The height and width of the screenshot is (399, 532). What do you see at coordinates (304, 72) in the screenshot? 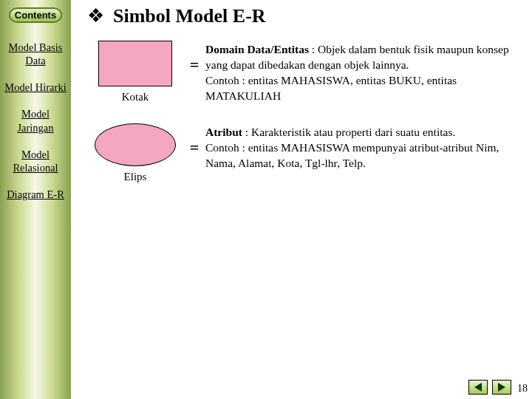
I see `symbol-row-kotak: Kotak = Domain Data/Entitas : Objek dala…` at bounding box center [304, 72].